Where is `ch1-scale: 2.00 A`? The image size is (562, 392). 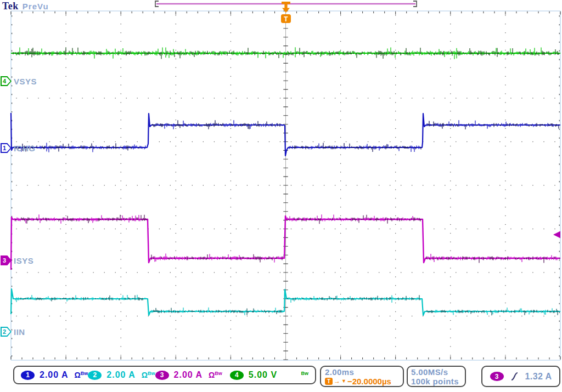 ch1-scale: 2.00 A is located at coordinates (54, 375).